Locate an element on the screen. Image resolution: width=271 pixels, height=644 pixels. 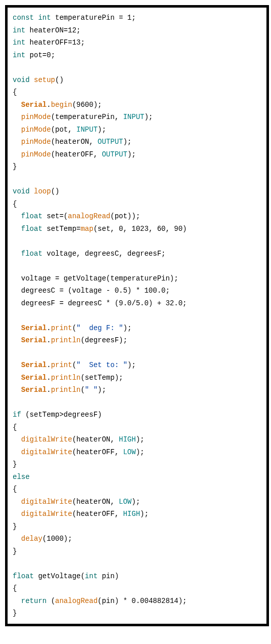
code-token: (set, 0, 1023, 60, 90) is located at coordinates (141, 229).